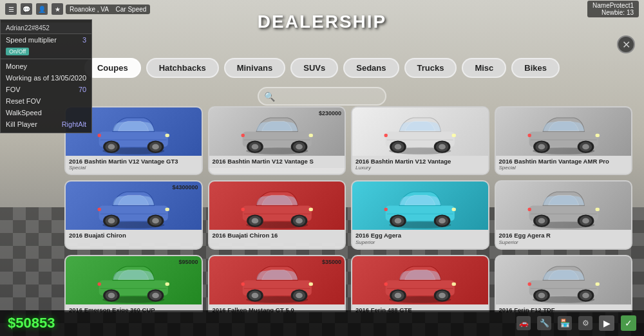 This screenshot has height=336, width=644. Describe the element at coordinates (565, 323) in the screenshot. I see `shop-icon-btn: 🏪` at that location.